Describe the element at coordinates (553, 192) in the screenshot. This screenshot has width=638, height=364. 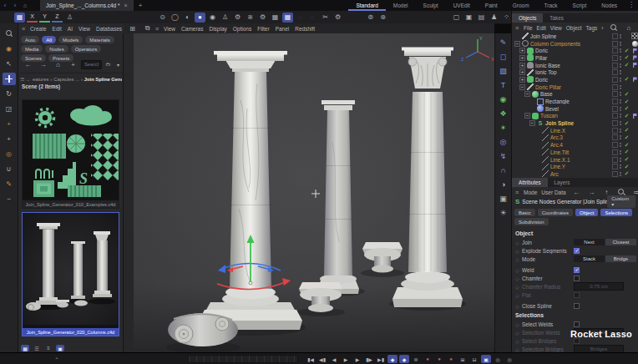
I see `menu-item-user-data: User Data` at that location.